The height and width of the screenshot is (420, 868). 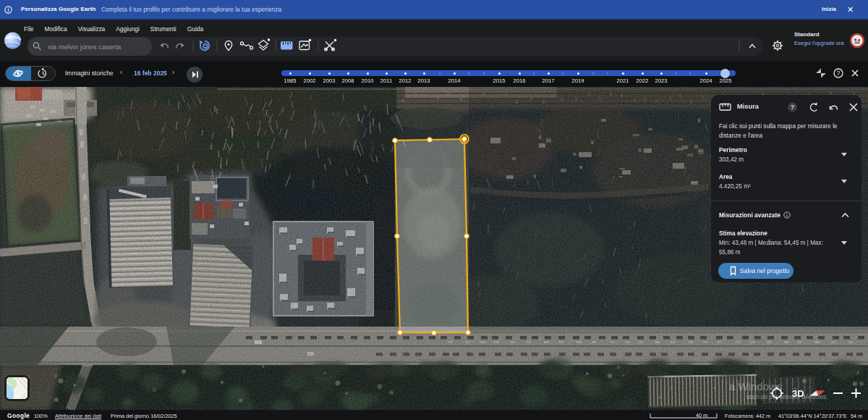 I want to click on svg-text: 3D, so click(x=799, y=394).